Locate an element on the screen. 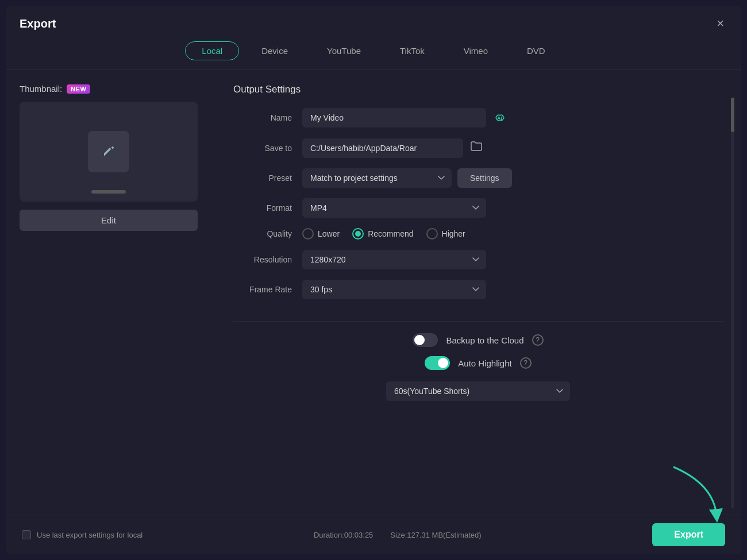 The width and height of the screenshot is (747, 560). resolution-label: Resolution is located at coordinates (268, 260).